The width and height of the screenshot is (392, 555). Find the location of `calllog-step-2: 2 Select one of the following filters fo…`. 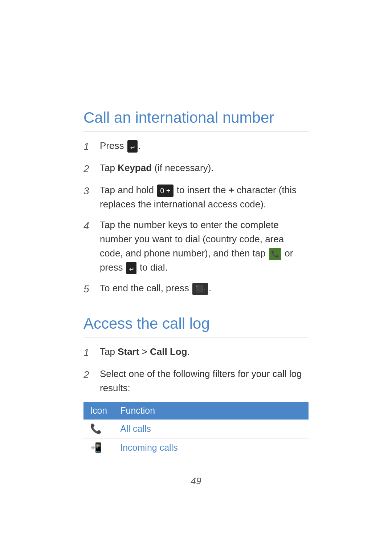

calllog-step-2: 2 Select one of the following filters fo… is located at coordinates (196, 381).